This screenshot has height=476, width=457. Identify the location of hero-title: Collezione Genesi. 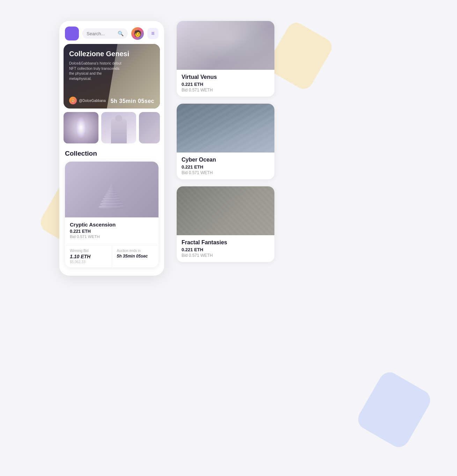
(115, 54).